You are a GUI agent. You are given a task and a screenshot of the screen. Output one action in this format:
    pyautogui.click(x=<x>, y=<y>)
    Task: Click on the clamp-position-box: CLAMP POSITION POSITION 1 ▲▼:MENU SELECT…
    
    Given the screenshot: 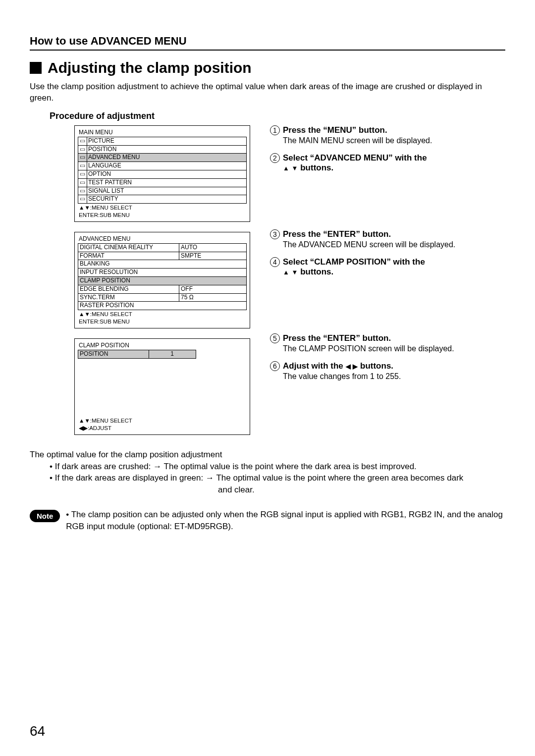 What is the action you would take?
    pyautogui.click(x=162, y=386)
    